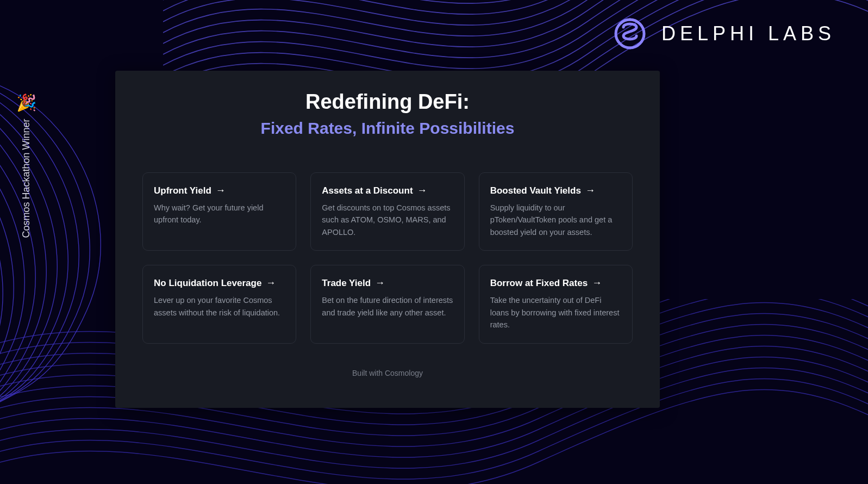 The image size is (868, 484). Describe the element at coordinates (555, 304) in the screenshot. I see `feature-card-borrow-fixed: Borrow at Fixed Rates → Take the uncerta…` at that location.